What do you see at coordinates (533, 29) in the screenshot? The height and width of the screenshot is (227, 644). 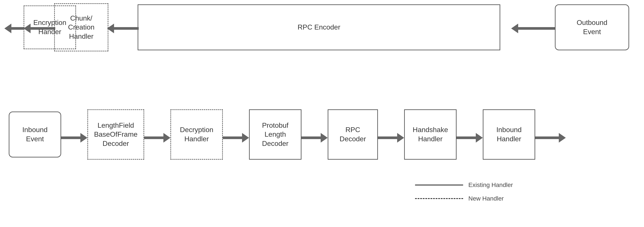 I see `arrow-outbound-to-rpc` at bounding box center [533, 29].